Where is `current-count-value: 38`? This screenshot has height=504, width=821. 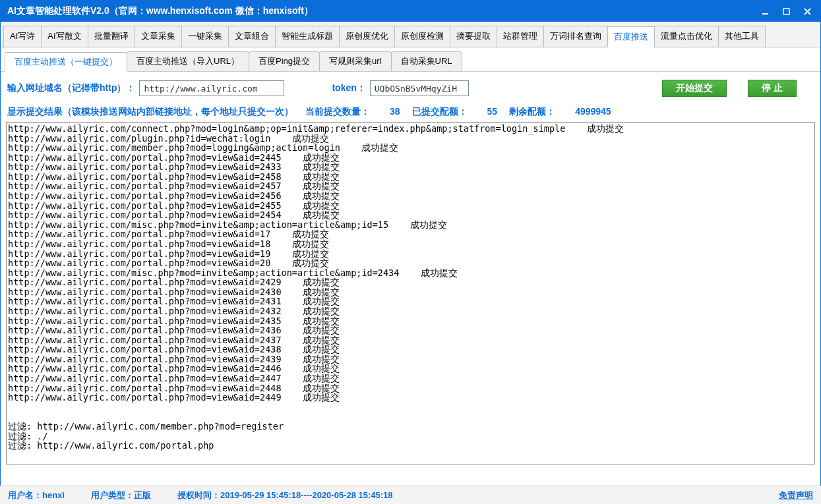
current-count-value: 38 is located at coordinates (395, 112).